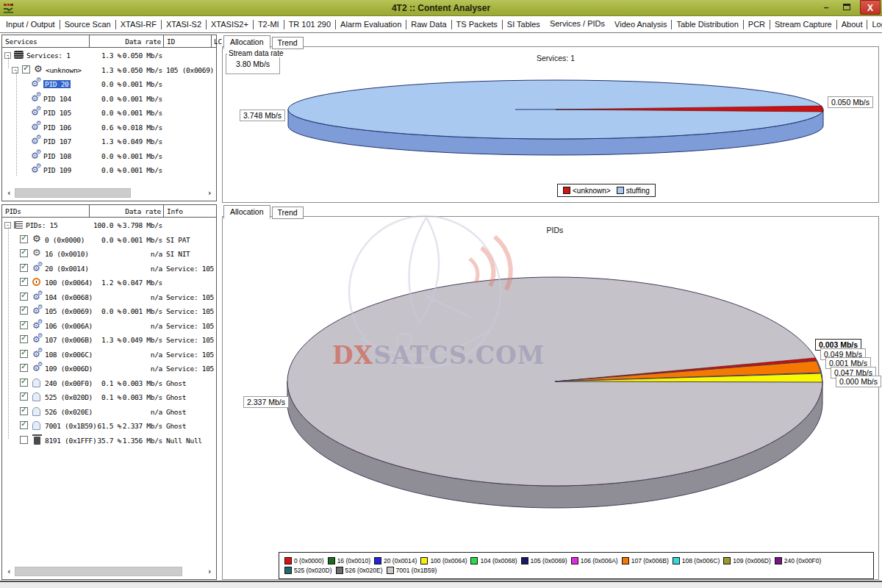 Image resolution: width=882 pixels, height=588 pixels. Describe the element at coordinates (229, 24) in the screenshot. I see `menu-tab-xtasis2: XTASIS2+` at that location.